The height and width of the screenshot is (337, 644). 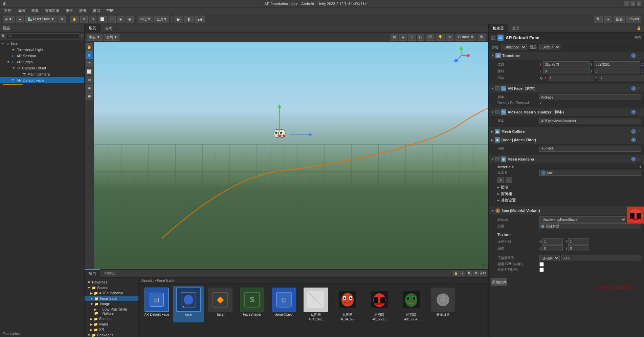 I want to click on tag-dropdown: Untagged, so click(x=514, y=47).